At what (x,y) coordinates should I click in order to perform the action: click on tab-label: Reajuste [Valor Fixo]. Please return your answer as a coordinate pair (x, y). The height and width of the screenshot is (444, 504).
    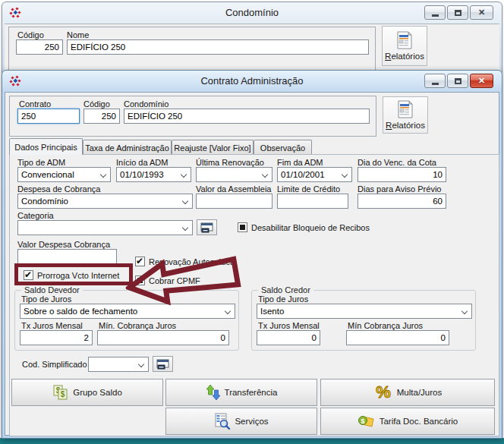
    Looking at the image, I should click on (213, 148).